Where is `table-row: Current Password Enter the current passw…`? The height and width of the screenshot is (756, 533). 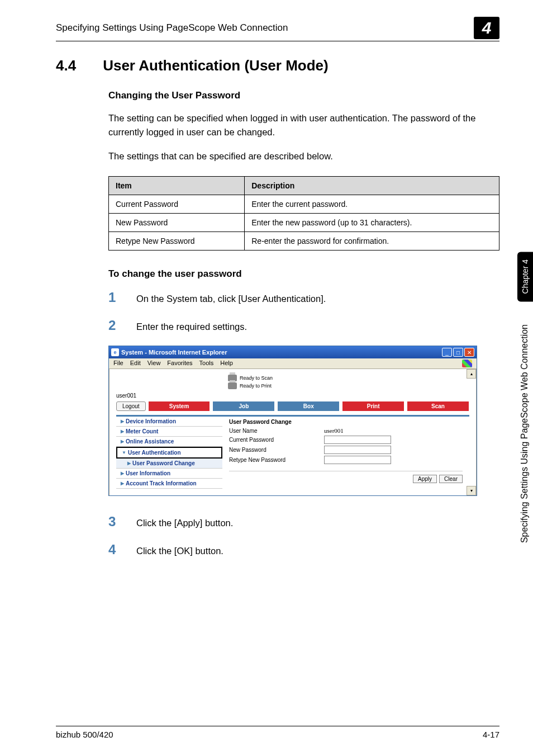
table-row: Current Password Enter the current passw… is located at coordinates (304, 205).